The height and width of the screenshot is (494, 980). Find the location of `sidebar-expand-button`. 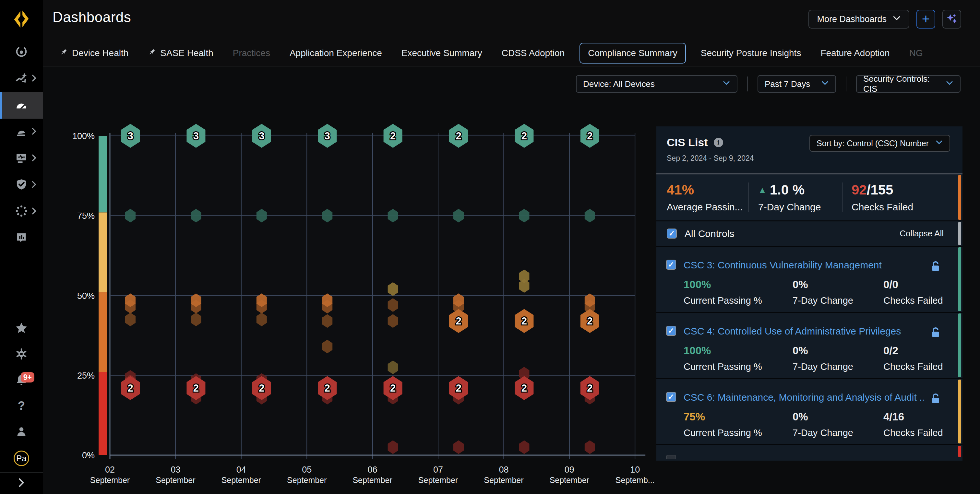

sidebar-expand-button is located at coordinates (21, 483).